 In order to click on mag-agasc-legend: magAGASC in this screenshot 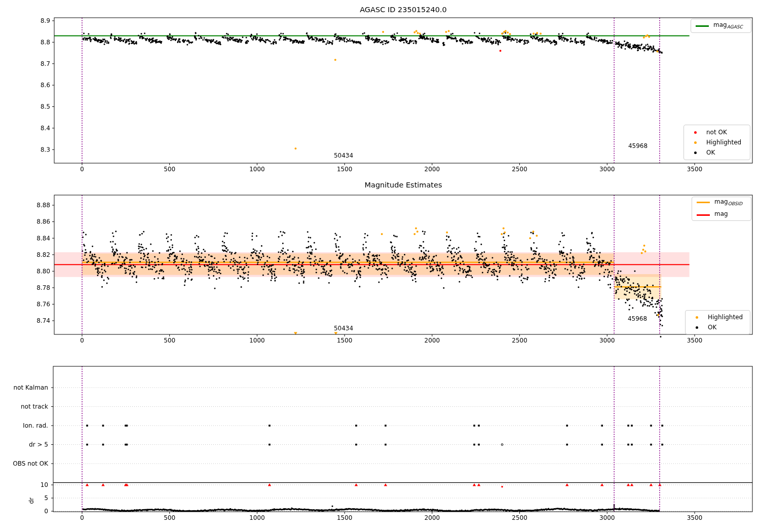, I will do `click(721, 26)`.